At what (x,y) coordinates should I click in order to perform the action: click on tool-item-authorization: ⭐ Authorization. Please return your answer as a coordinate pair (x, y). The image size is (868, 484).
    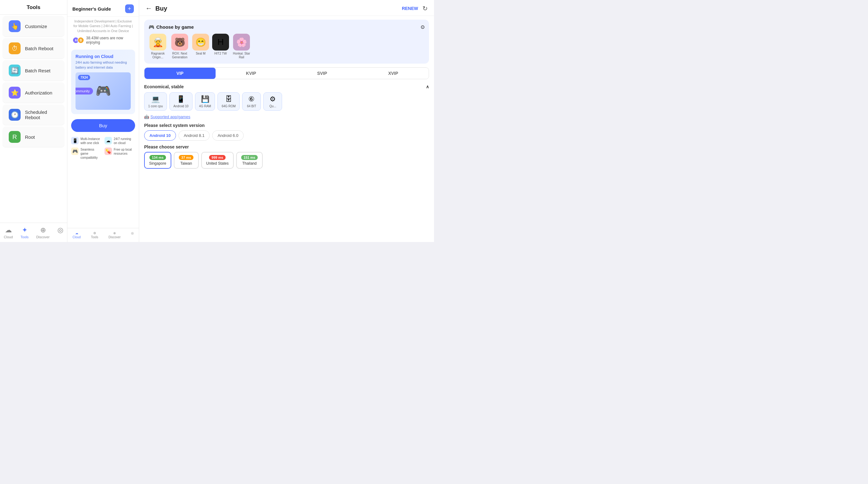
    Looking at the image, I should click on (34, 93).